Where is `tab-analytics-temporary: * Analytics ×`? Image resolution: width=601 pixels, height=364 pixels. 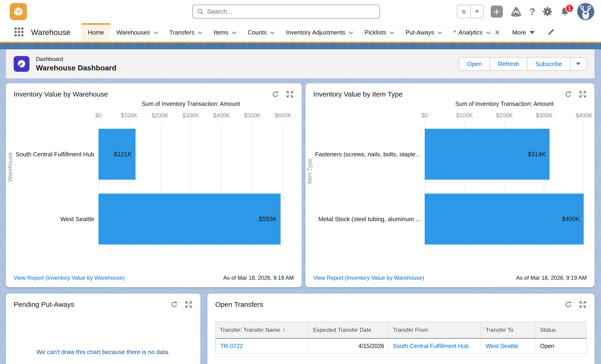
tab-analytics-temporary: * Analytics × is located at coordinates (477, 32).